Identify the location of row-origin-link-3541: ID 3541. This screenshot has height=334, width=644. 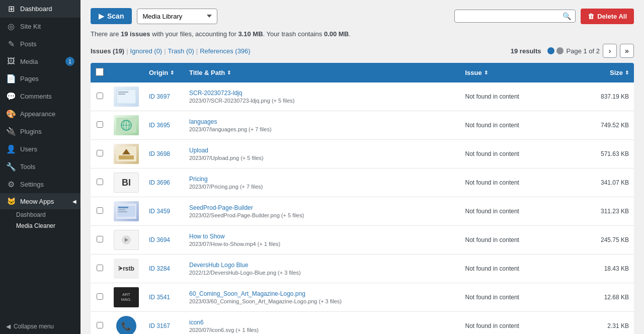
(159, 297).